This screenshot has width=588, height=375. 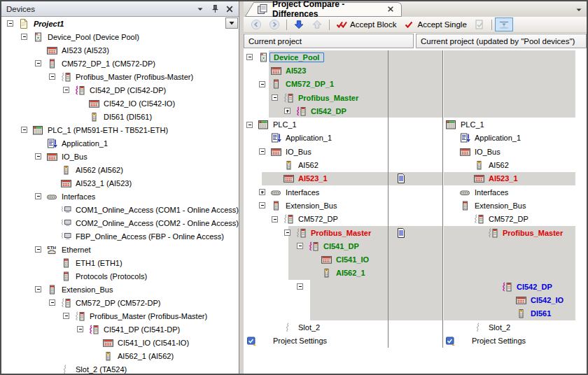 I want to click on compare-row: CI542_IO, so click(x=415, y=299).